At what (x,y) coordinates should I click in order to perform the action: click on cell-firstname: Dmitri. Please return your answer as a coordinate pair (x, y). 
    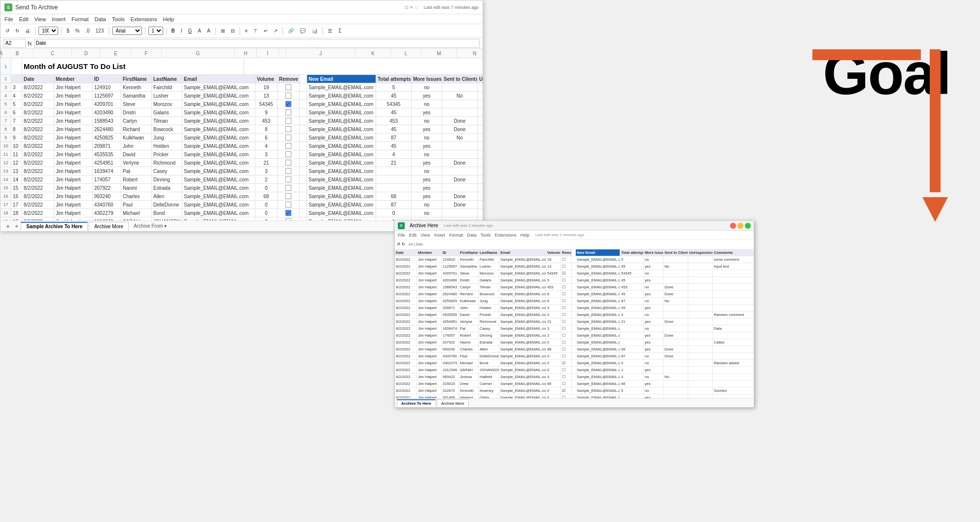
    Looking at the image, I should click on (137, 112).